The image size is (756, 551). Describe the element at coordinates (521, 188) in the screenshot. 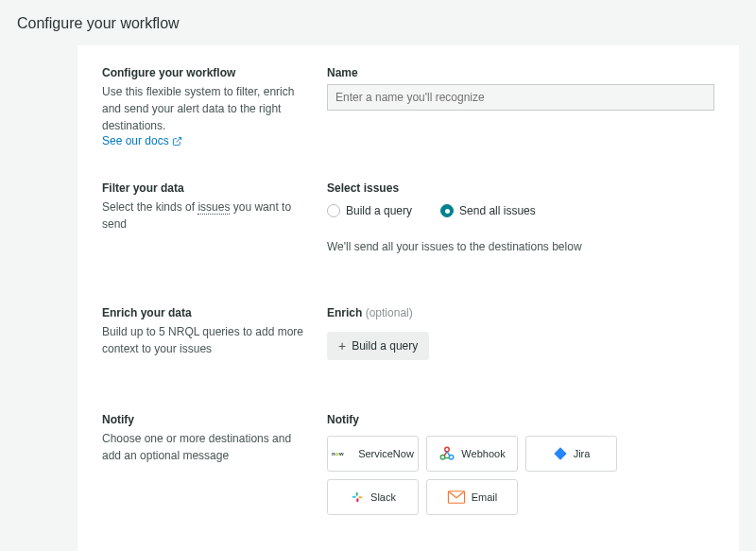

I see `select-issues-label: Select issues` at that location.